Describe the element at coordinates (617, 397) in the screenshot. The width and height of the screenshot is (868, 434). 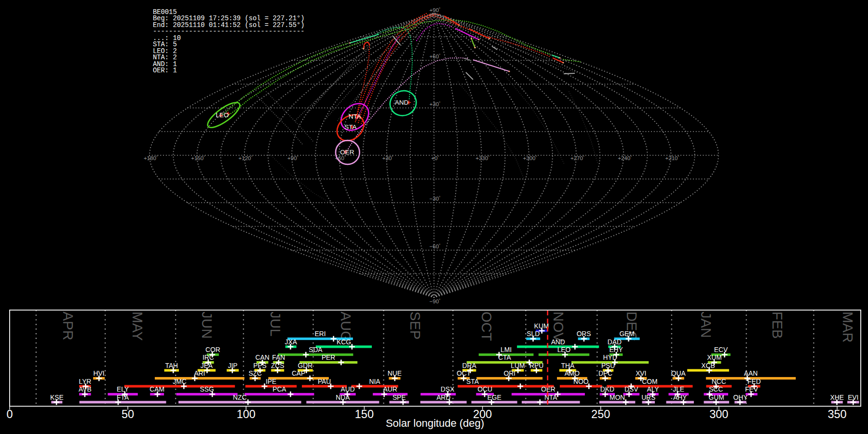
I see `svg-text: MON` at that location.